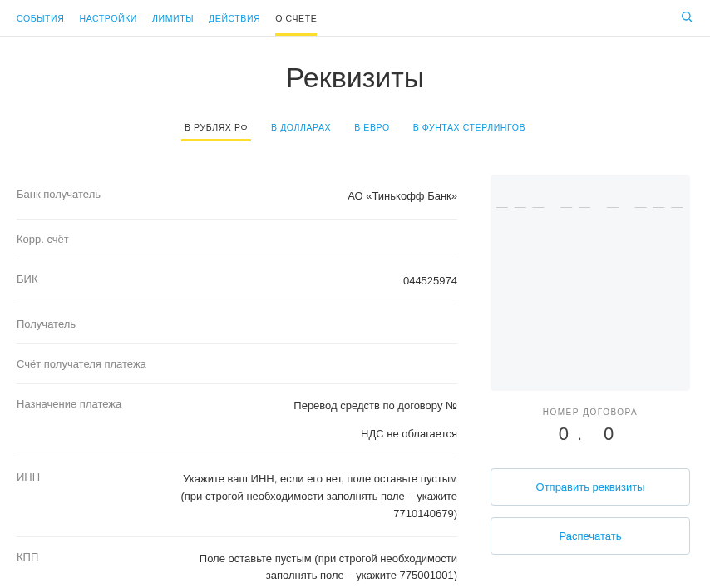 This screenshot has height=588, width=710. Describe the element at coordinates (91, 364) in the screenshot. I see `label-recipient-account: Счёт получателя платежа` at that location.